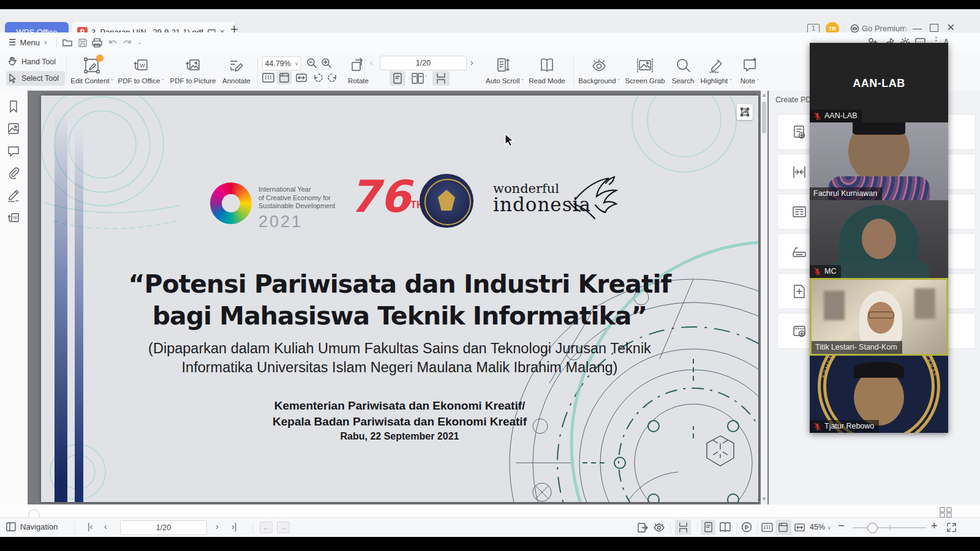 This screenshot has height=551, width=980. I want to click on video-tile-mc: MC, so click(879, 239).